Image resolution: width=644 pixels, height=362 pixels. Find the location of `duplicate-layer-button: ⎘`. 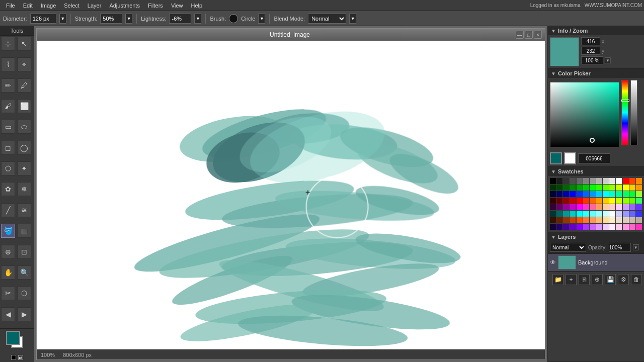

duplicate-layer-button: ⎘ is located at coordinates (584, 280).